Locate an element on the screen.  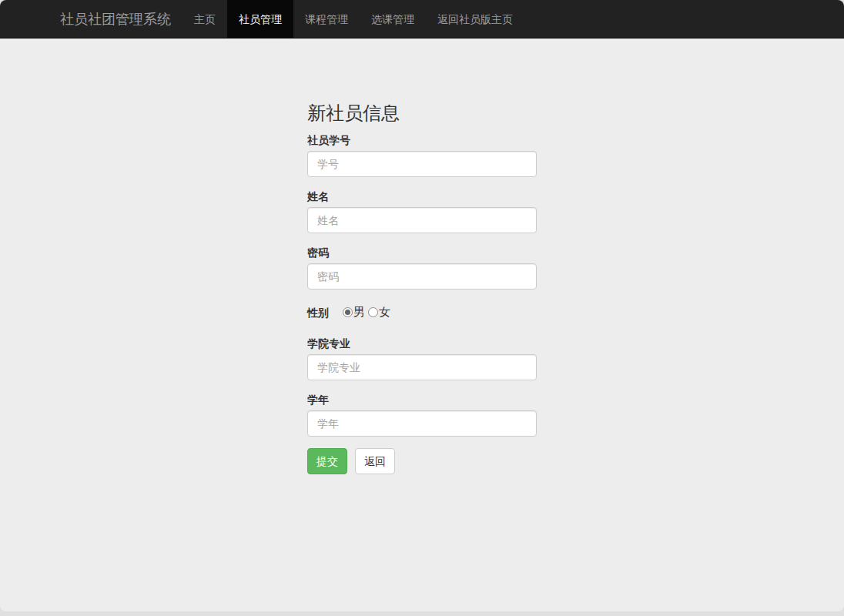
nav-back-member-home: 返回社员版主页 is located at coordinates (475, 19).